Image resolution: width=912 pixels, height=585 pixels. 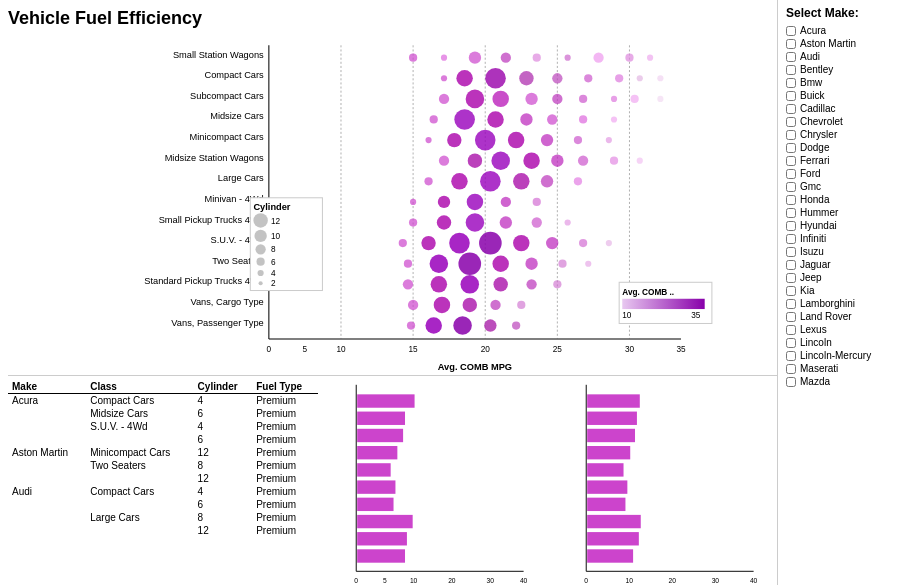 I want to click on svg-text: 40, so click(x=753, y=580).